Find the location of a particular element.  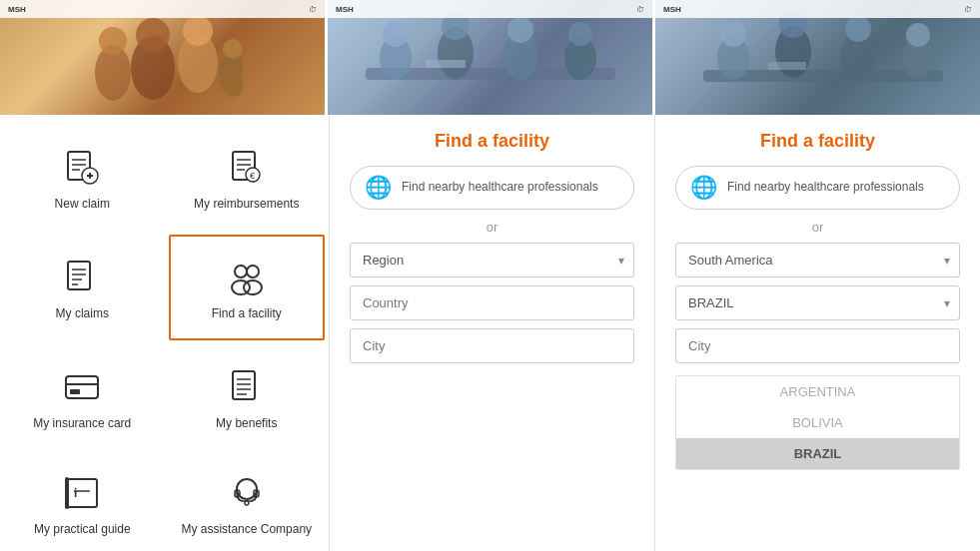

left-region-select: Region South America North America Europ… is located at coordinates (491, 260).